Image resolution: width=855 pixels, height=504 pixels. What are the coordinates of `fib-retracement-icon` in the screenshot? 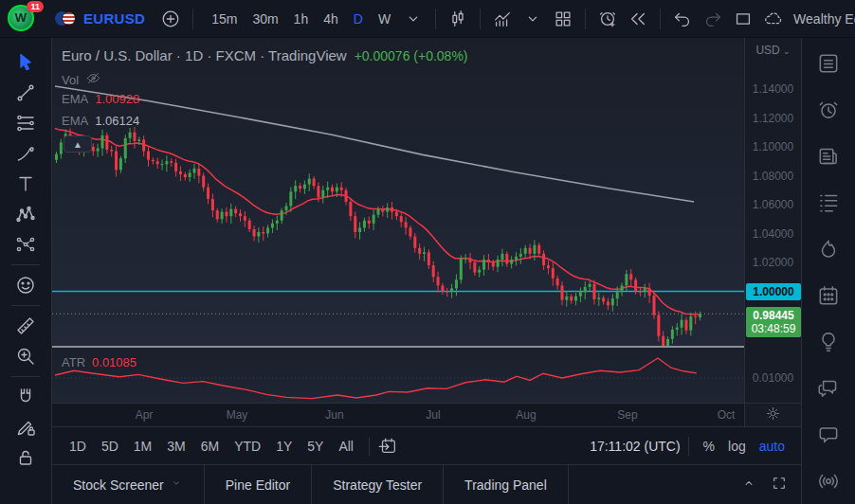 It's located at (26, 123).